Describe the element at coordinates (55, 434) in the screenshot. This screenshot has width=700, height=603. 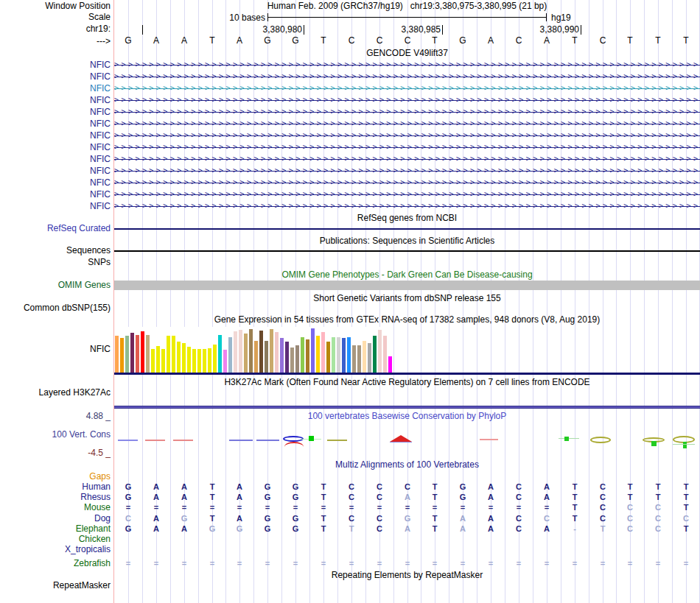
I see `vert-cons-label: 100 Vert. Cons` at that location.